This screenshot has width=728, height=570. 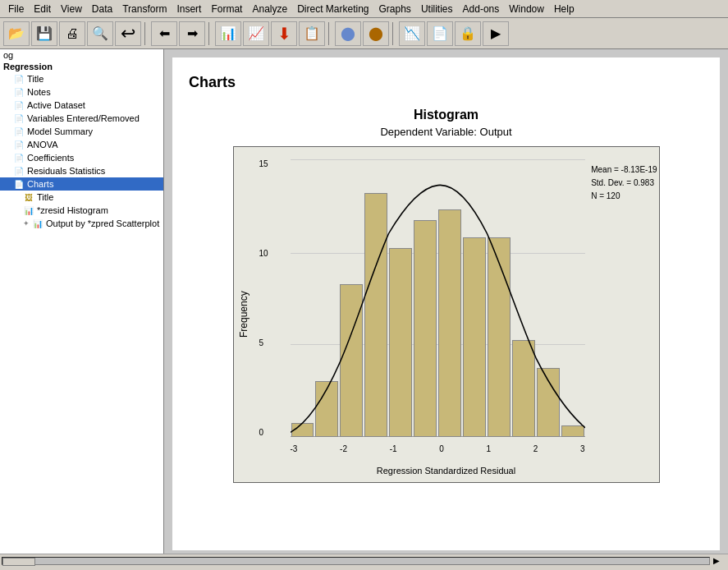 What do you see at coordinates (189, 9) in the screenshot?
I see `menu-insert: Insert` at bounding box center [189, 9].